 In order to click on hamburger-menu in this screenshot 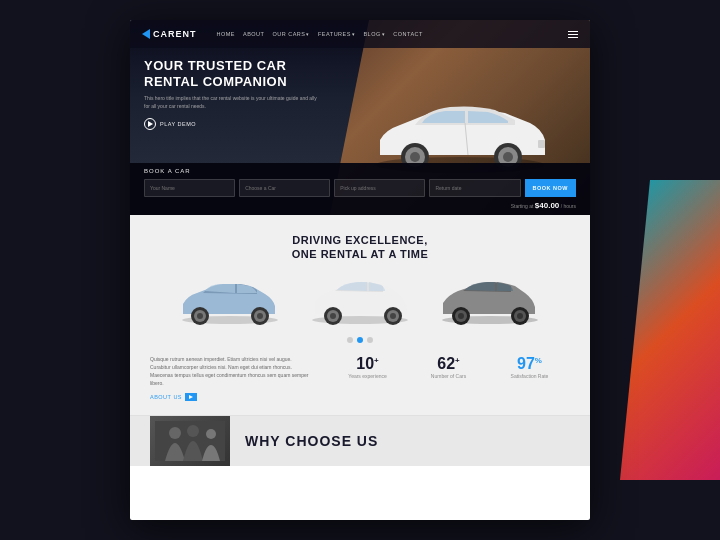, I will do `click(573, 34)`.